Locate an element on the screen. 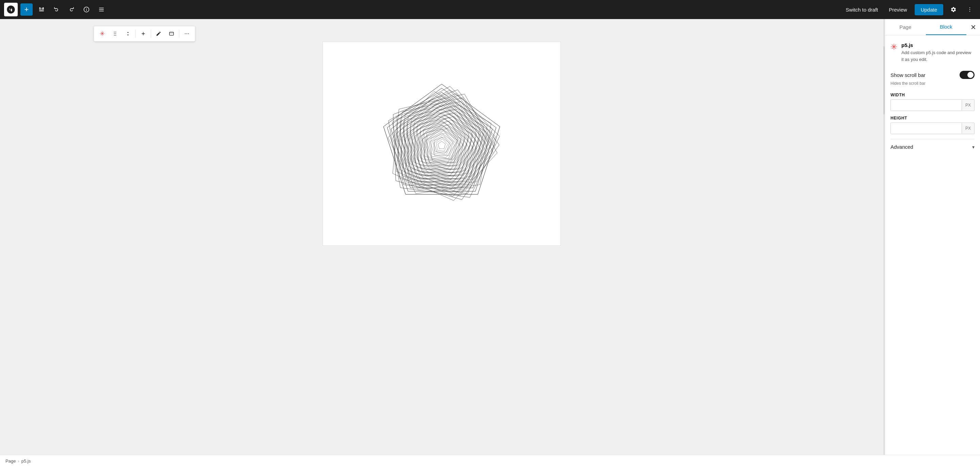 Image resolution: width=980 pixels, height=467 pixels. sidebar-tabs: Page Block ✕ is located at coordinates (932, 27).